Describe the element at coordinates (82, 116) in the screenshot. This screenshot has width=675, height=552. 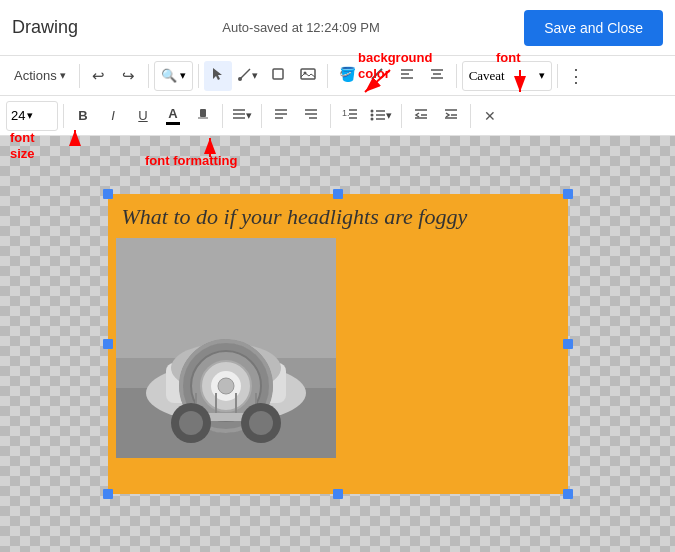
I see `bold-label: B` at that location.